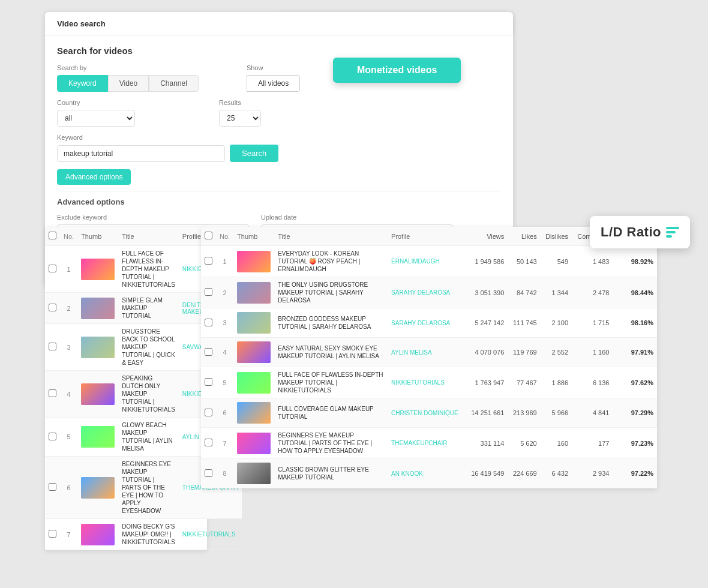  What do you see at coordinates (635, 474) in the screenshot?
I see `right-row-ld-ratio: 97.22%` at bounding box center [635, 474].